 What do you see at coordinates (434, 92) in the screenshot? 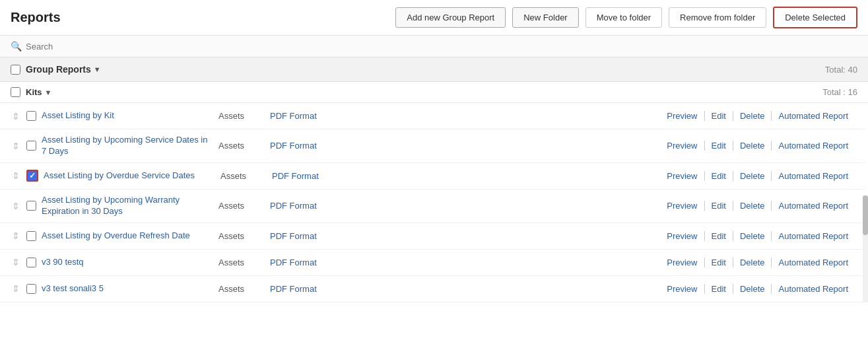
I see `kits-subgroup-header: Kits ▼ Total : 16` at bounding box center [434, 92].